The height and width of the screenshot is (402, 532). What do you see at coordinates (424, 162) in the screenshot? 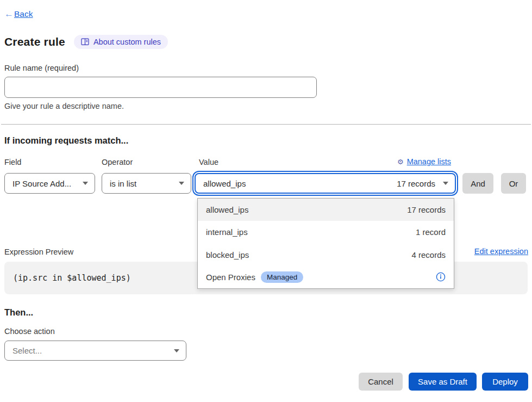
I see `manage-lists-link: ⚙ Manage lists` at bounding box center [424, 162].